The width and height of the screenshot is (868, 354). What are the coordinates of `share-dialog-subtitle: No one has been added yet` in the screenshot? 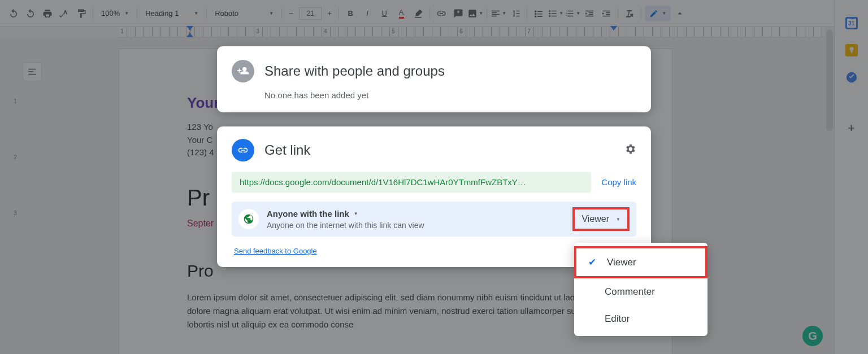 It's located at (450, 95).